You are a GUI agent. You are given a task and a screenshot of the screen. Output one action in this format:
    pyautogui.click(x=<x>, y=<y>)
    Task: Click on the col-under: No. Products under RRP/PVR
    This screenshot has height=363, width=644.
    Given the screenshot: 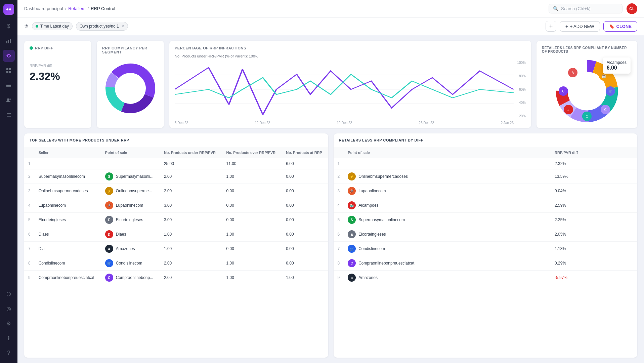 What is the action you would take?
    pyautogui.click(x=191, y=153)
    